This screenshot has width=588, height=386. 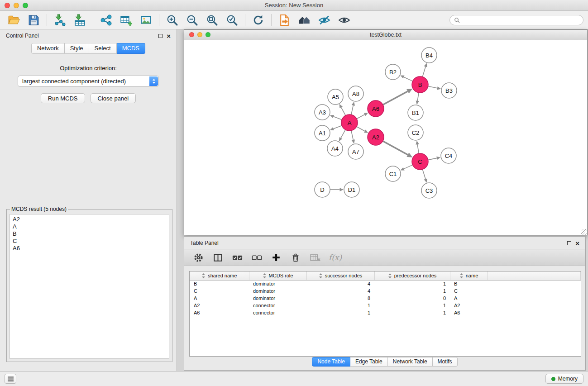 I want to click on mcds-result-list: A2ABCA6, so click(x=90, y=286).